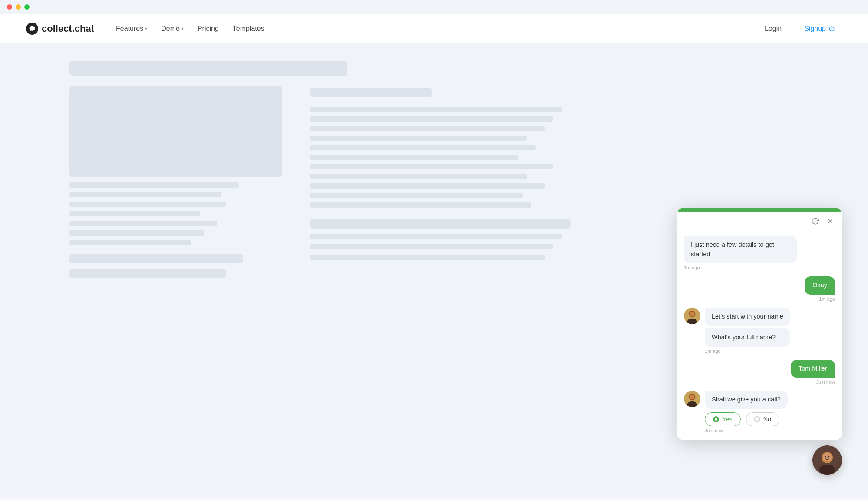 The height and width of the screenshot is (501, 868). Describe the element at coordinates (190, 29) in the screenshot. I see `nav-links: Features ▾ Demo ▾ Pricing Templates` at that location.